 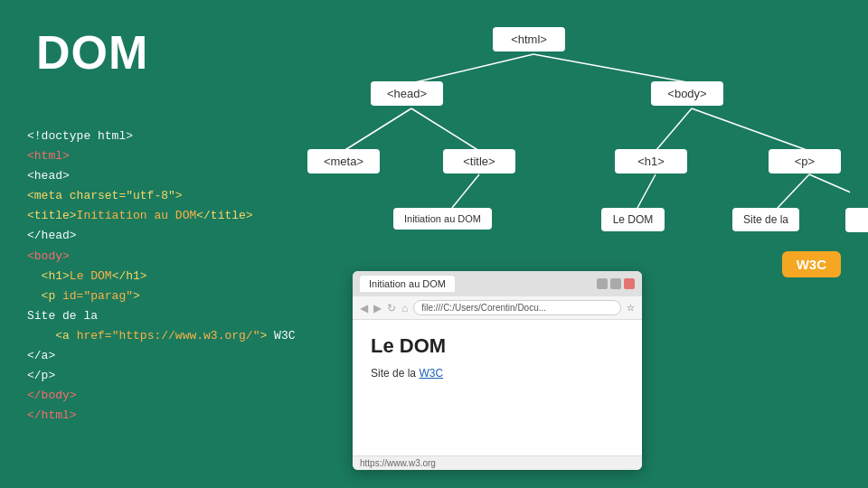 I want to click on close-icon, so click(x=629, y=284).